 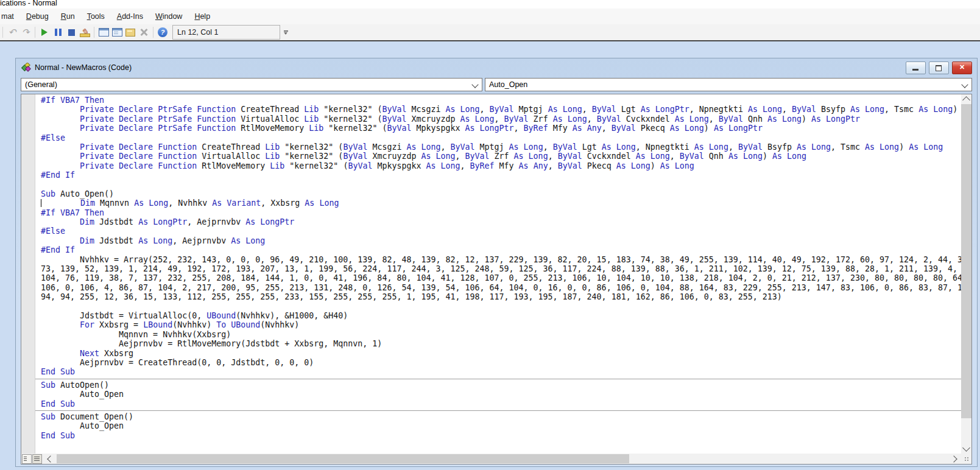 What do you see at coordinates (501, 335) in the screenshot?
I see `code-line: Mqnnvn = Nvhhkv(Xxbsrg)` at bounding box center [501, 335].